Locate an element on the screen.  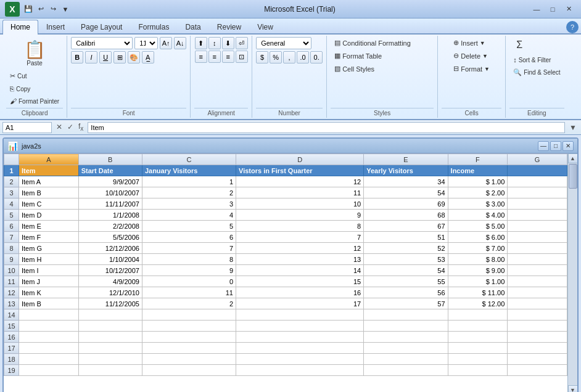
cell: 3 is located at coordinates (189, 204).